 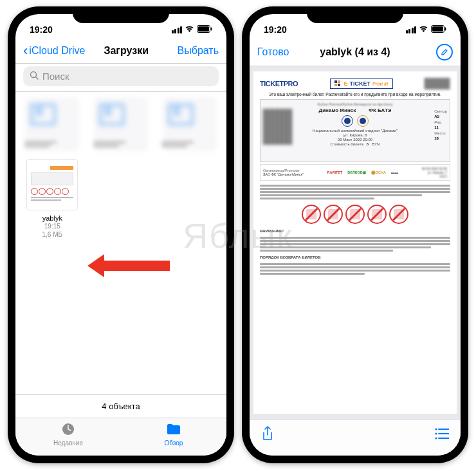 What do you see at coordinates (362, 84) in the screenshot?
I see `eticket-logo: E-E-TICKETTICKET Print it!` at bounding box center [362, 84].